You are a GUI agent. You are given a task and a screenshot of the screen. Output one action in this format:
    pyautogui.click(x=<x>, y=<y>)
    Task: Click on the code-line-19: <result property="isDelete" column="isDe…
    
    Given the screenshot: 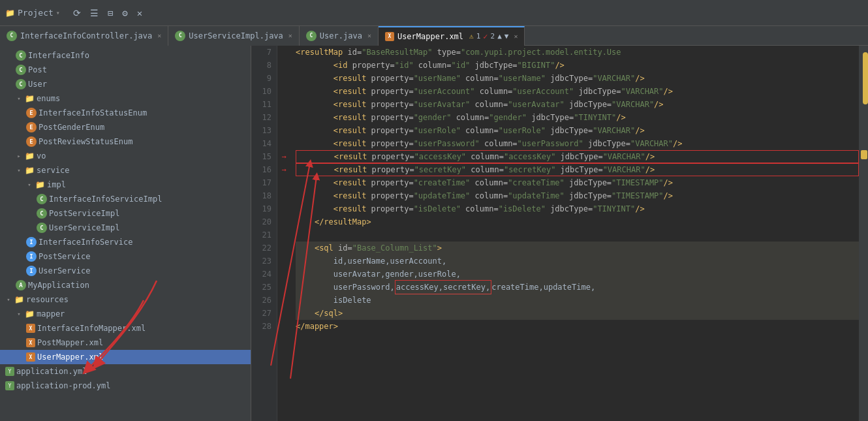 What is the action you would take?
    pyautogui.click(x=577, y=209)
    